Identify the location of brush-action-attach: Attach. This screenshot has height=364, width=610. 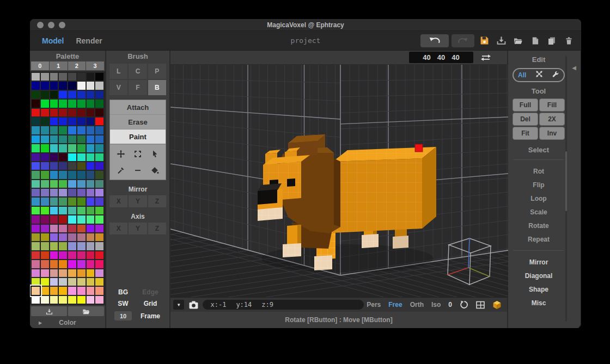
(138, 108).